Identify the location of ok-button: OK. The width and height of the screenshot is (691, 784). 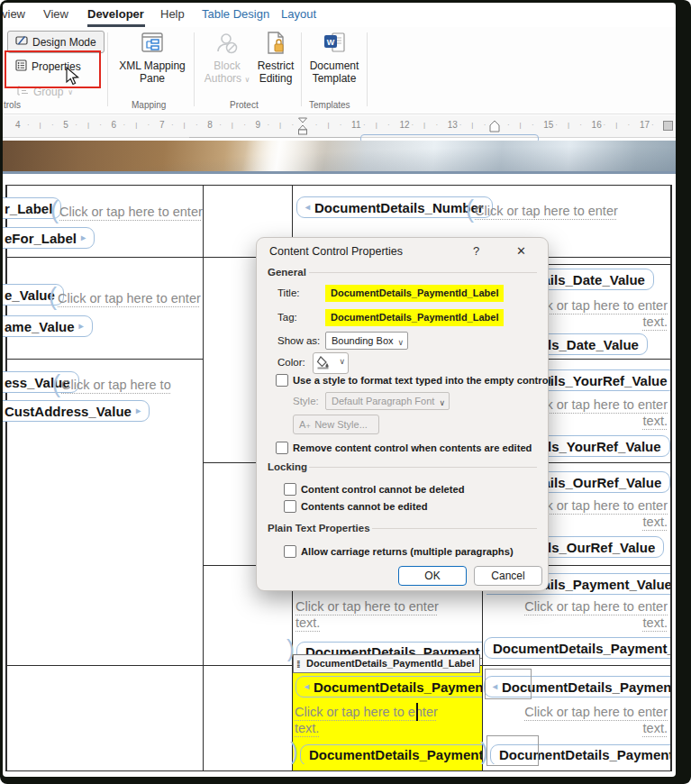
(432, 576).